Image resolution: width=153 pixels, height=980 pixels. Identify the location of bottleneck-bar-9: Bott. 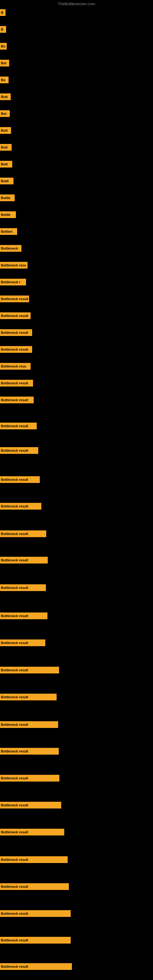
(6, 147).